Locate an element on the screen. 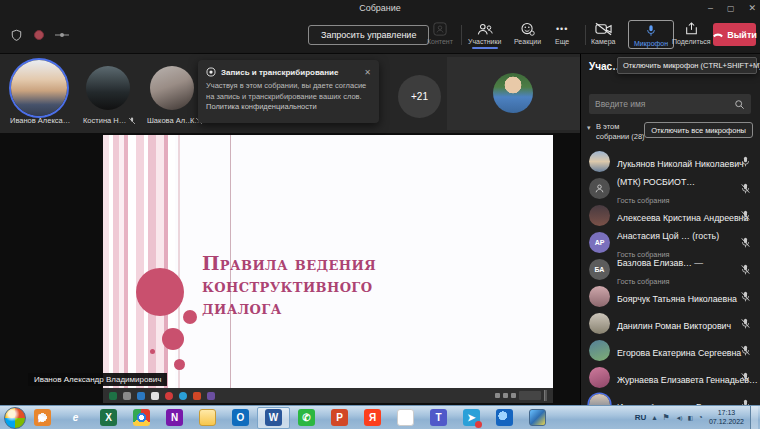 The width and height of the screenshot is (760, 429). privacy-policy-link: Политика конфиденциальности is located at coordinates (288, 108).